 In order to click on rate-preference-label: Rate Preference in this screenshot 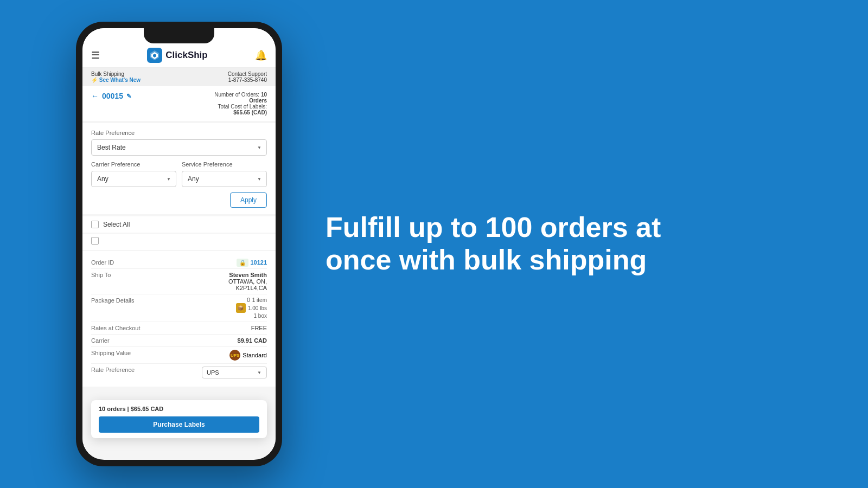, I will do `click(179, 133)`.